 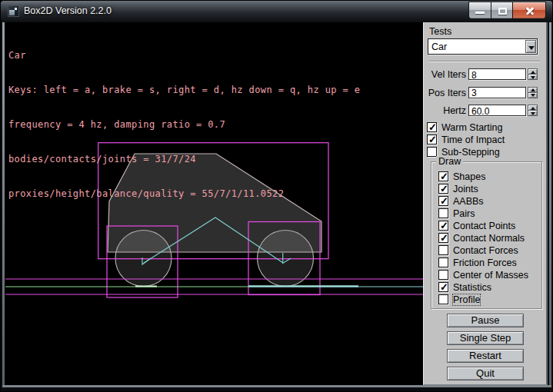 What do you see at coordinates (532, 95) in the screenshot?
I see `pos-iters-down-button` at bounding box center [532, 95].